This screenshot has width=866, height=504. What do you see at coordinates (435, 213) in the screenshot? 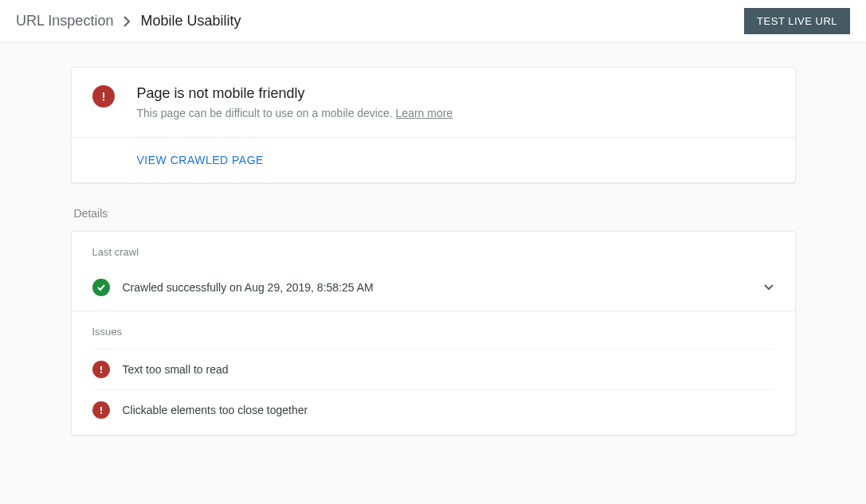
I see `details-label: Details` at bounding box center [435, 213].